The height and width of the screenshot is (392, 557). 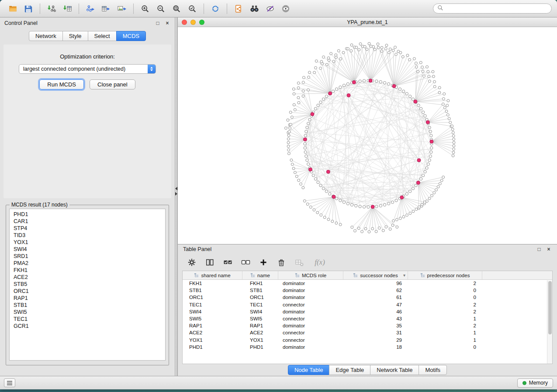 I want to click on mcds-node-item: RAP1, so click(x=87, y=298).